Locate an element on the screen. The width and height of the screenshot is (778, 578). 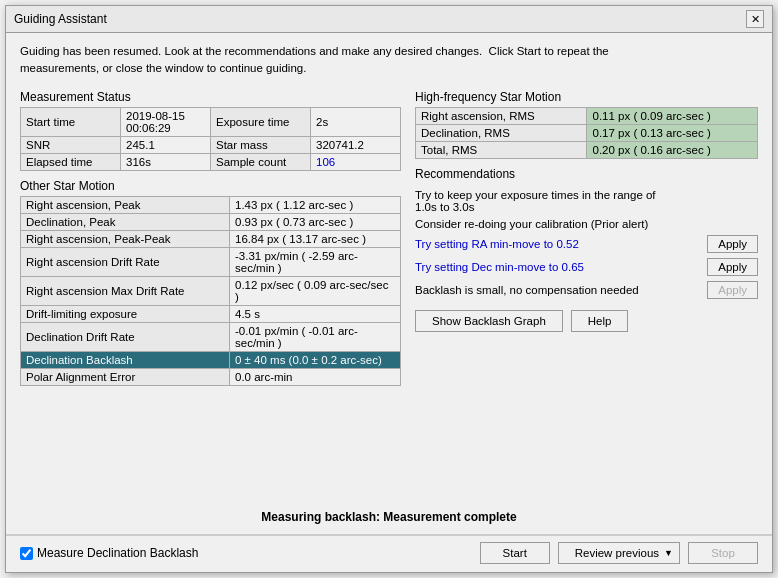
rec-row-backlash: Backlash is small, no compensation neede… is located at coordinates (586, 290).